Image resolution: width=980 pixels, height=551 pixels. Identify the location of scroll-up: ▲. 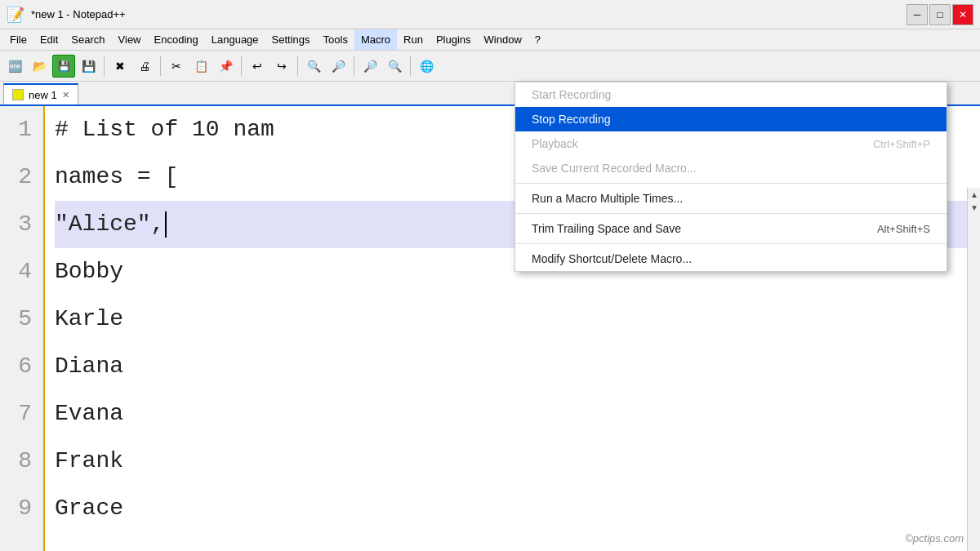
(973, 194).